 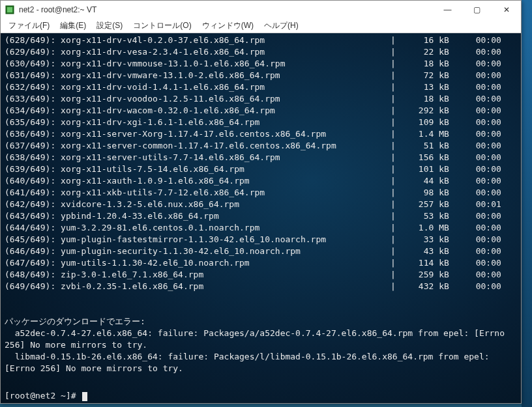 I want to click on download-row: (647/649): yum-utils-1.1.30-42.el6_10.no…, so click(x=261, y=263).